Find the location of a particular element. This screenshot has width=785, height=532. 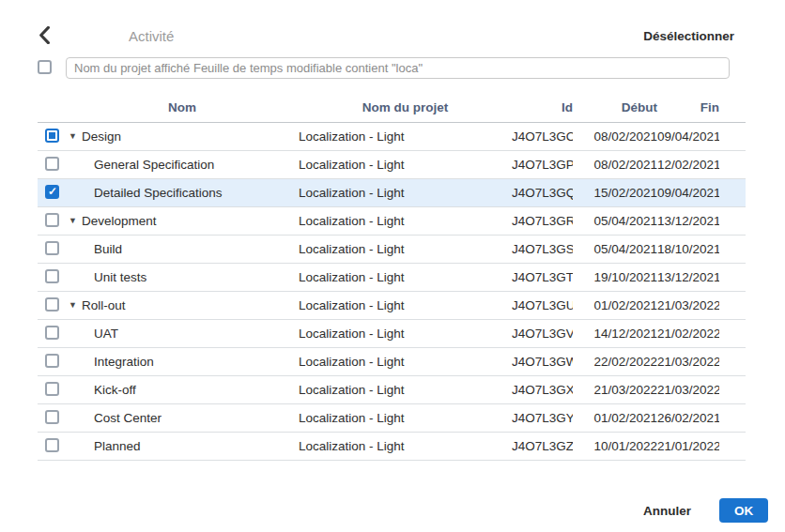

row-id: J4O7L3GU is located at coordinates (543, 306).